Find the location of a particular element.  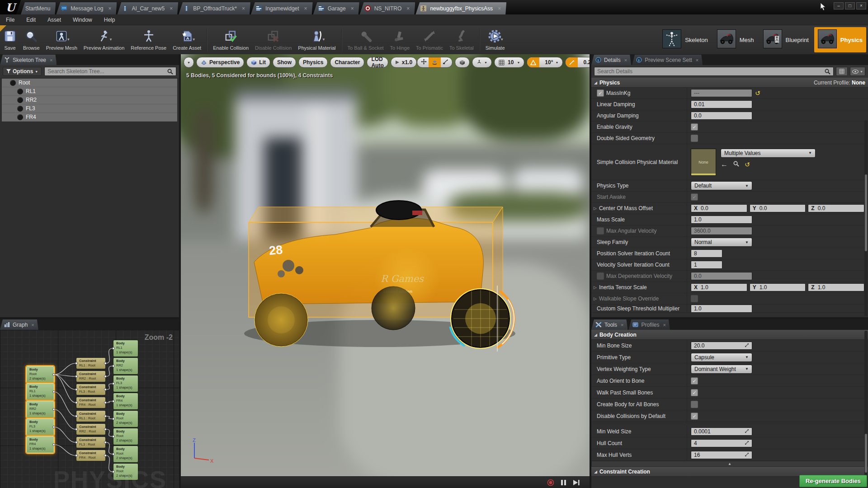

value-field: 0.0 is located at coordinates (722, 116).